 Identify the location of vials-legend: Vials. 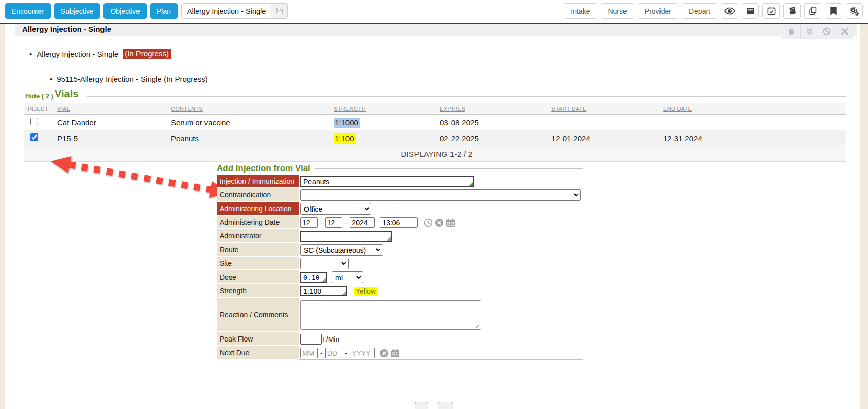
(66, 94).